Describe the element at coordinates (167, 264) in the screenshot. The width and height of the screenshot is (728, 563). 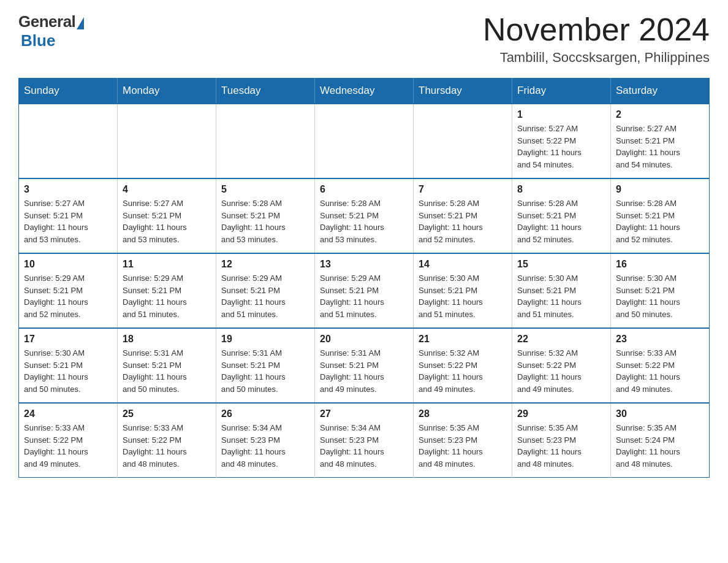
I see `day-number: 11` at that location.